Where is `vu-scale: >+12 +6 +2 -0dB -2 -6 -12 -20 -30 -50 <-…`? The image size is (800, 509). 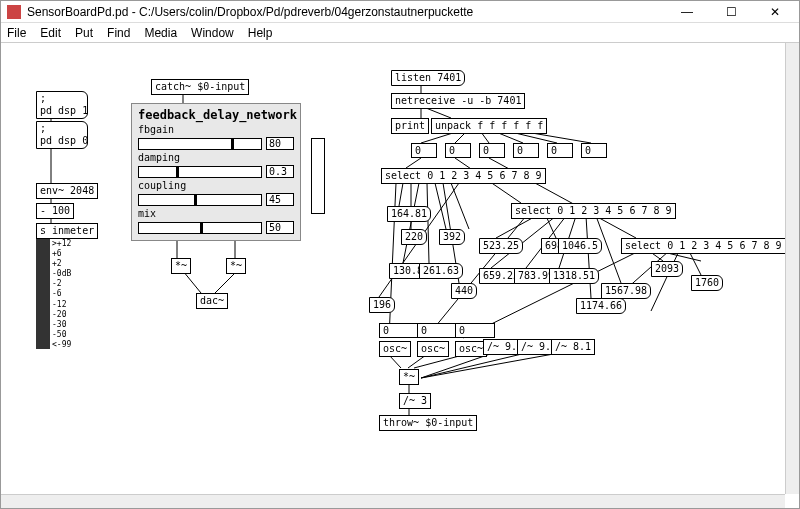 vu-scale: >+12 +6 +2 -0dB -2 -6 -12 -20 -30 -50 <-… is located at coordinates (62, 294).